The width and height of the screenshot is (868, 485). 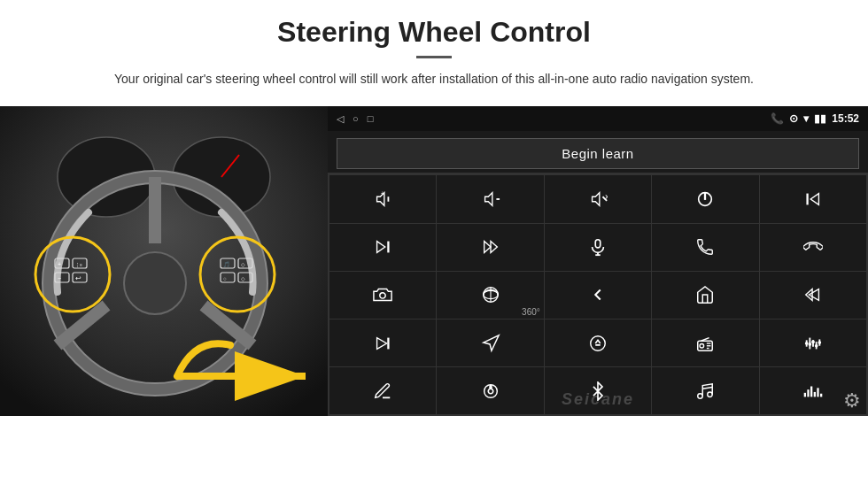 I want to click on fast-forward-button, so click(x=383, y=343).